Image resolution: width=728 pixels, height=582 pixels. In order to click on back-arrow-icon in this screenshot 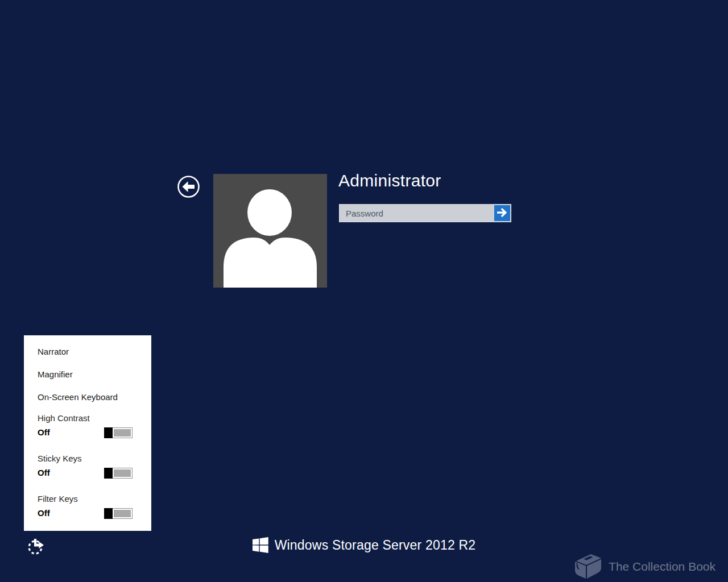, I will do `click(189, 196)`.